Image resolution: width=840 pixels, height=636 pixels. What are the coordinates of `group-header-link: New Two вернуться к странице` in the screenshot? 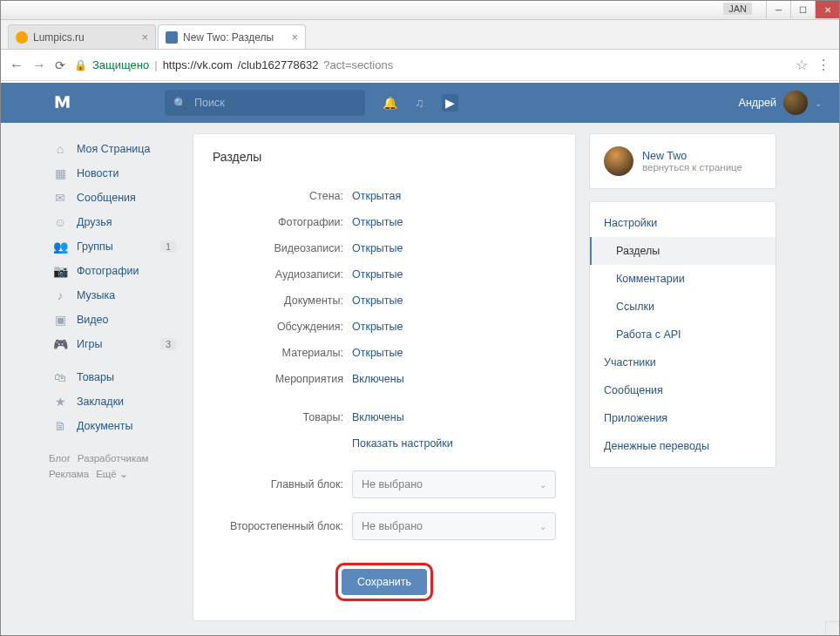 It's located at (683, 161).